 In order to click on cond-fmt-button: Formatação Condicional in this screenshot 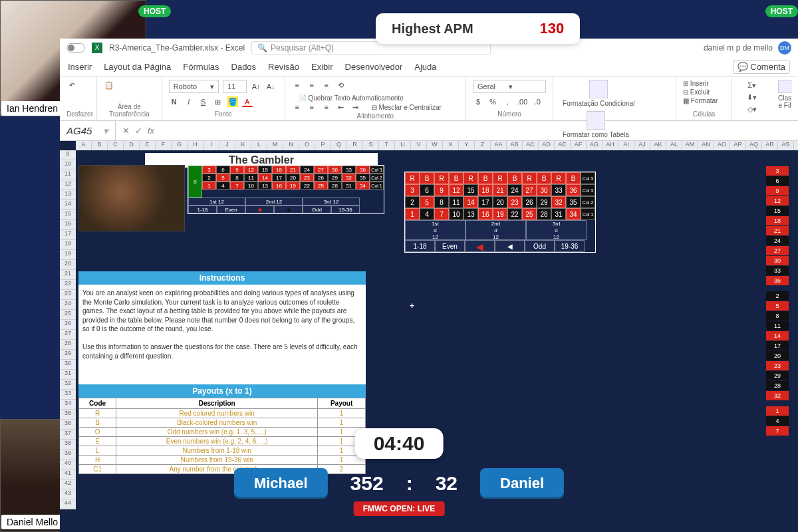, I will do `click(598, 93)`.